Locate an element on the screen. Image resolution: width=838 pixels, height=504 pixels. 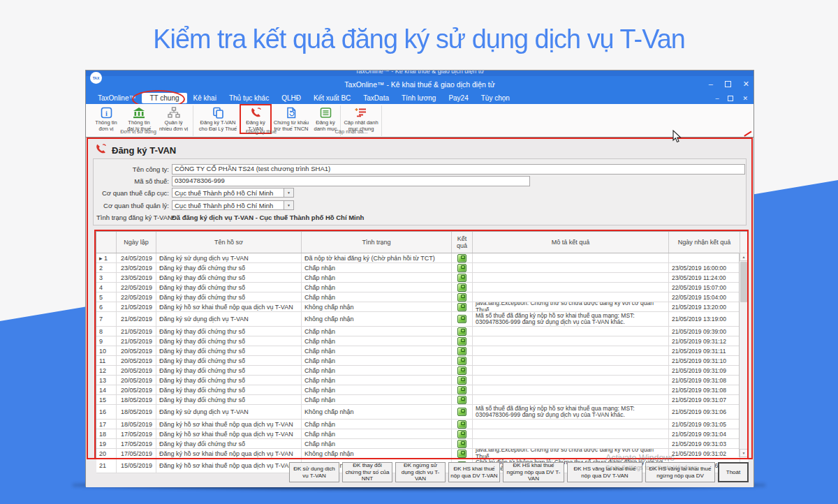
footer-button--k-hs-v-ng-lai-khai-thu-n-p-qu: ĐK HS vãng lai khai thuế nộp qua DV T-VA… is located at coordinates (605, 472).